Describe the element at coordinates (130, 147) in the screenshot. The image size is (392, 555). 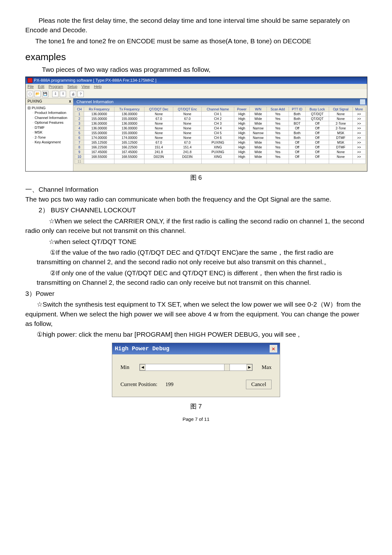
I see `cell: 166.22500` at that location.